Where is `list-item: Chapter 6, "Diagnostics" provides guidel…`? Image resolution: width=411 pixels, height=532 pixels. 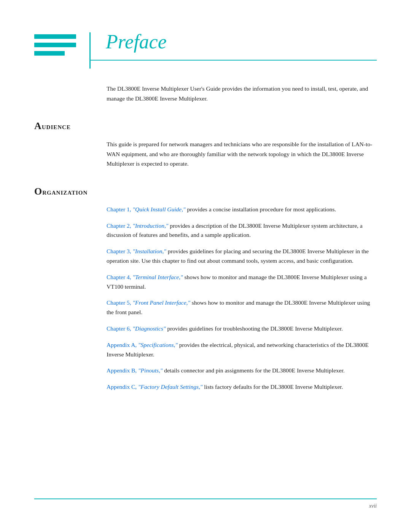
list-item: Chapter 6, "Diagnostics" provides guidel… is located at coordinates (242, 329).